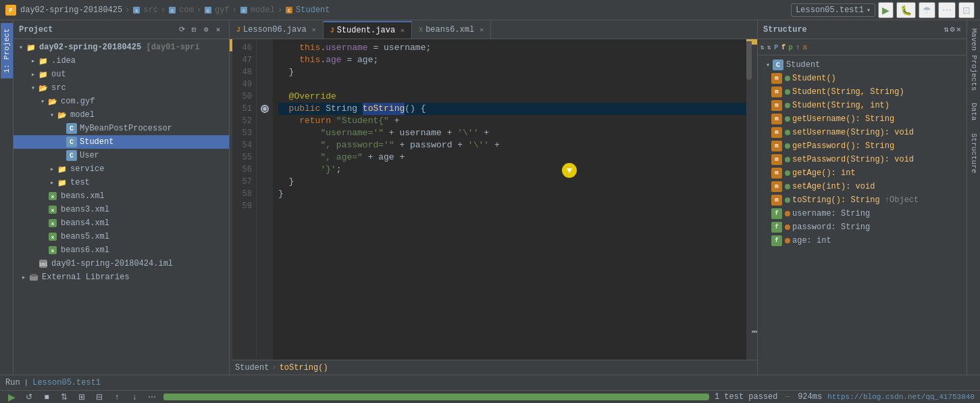 The width and height of the screenshot is (980, 403). What do you see at coordinates (974, 112) in the screenshot?
I see `data-tab: Data` at bounding box center [974, 112].